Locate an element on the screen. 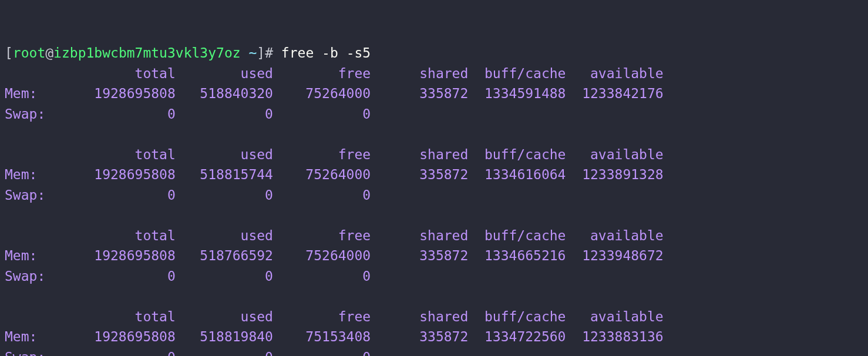 Image resolution: width=868 pixels, height=356 pixels. prompt-line: [root@izbp1bwcbm7mtu3vkl3y7oz ~]# free -… is located at coordinates (434, 53).